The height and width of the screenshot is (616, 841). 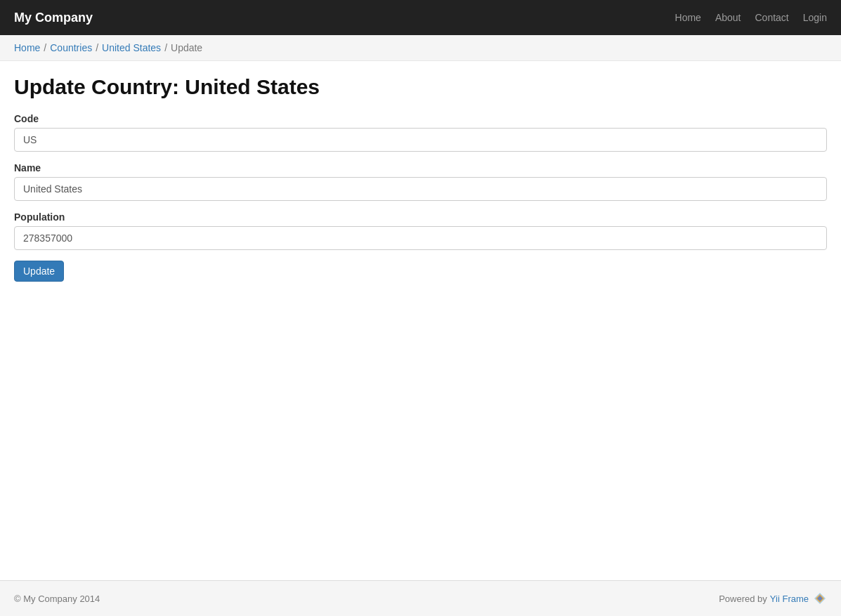 What do you see at coordinates (131, 48) in the screenshot?
I see `breadcrumb-link-us: United States` at bounding box center [131, 48].